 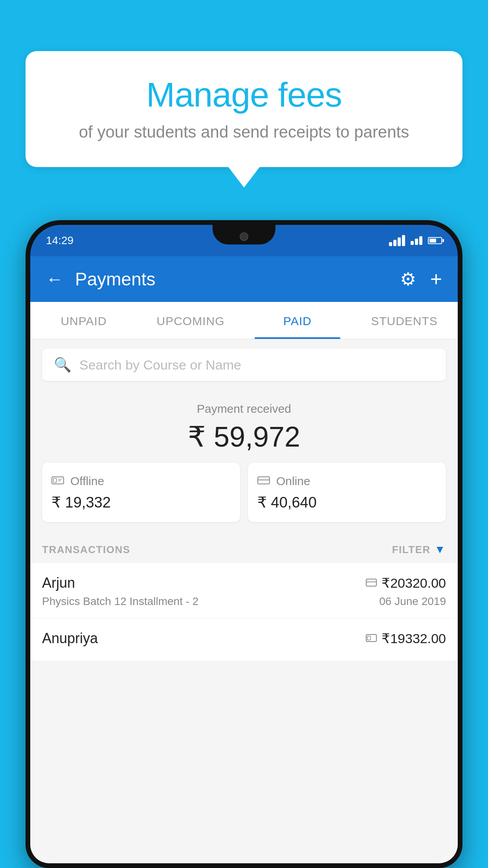 I want to click on front-camera, so click(x=244, y=237).